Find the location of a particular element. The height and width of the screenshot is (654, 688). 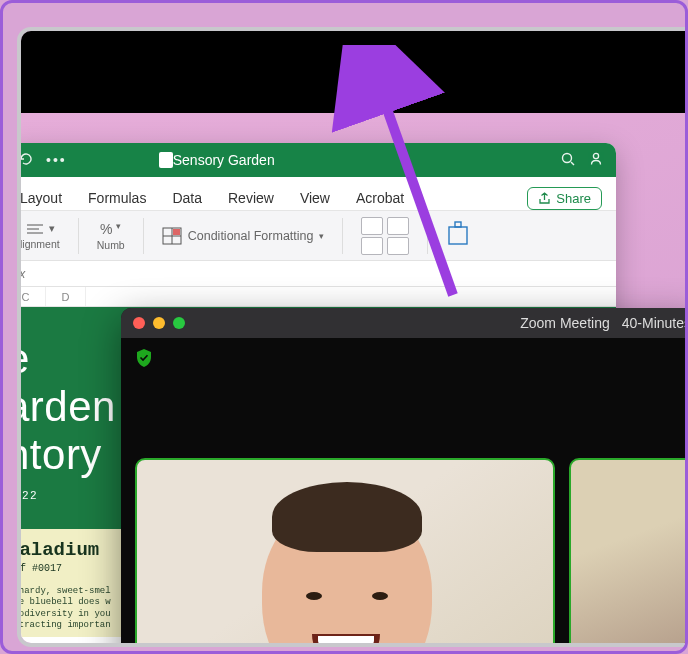

camera-lens is located at coordinates (368, 74).